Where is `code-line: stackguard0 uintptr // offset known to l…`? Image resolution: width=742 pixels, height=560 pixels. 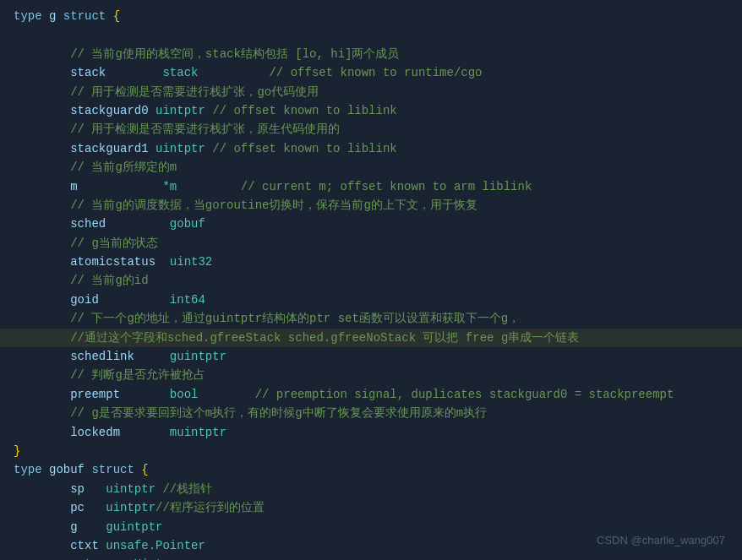
code-line: stackguard0 uintptr // offset known to l… is located at coordinates (371, 111).